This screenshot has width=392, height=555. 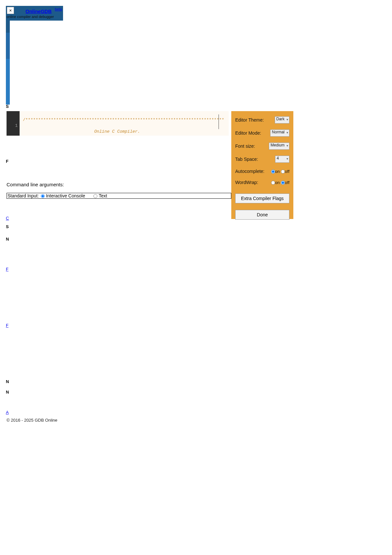 I want to click on line-number: 1, so click(x=12, y=126).